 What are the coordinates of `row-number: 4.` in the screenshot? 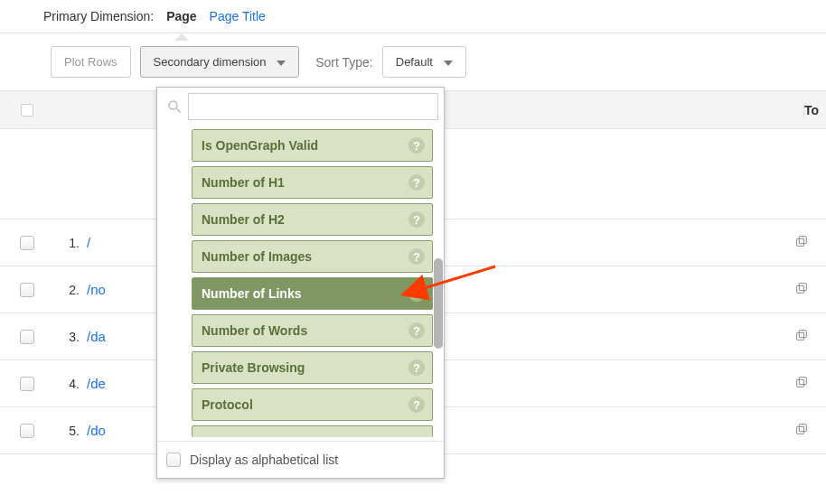 It's located at (70, 384).